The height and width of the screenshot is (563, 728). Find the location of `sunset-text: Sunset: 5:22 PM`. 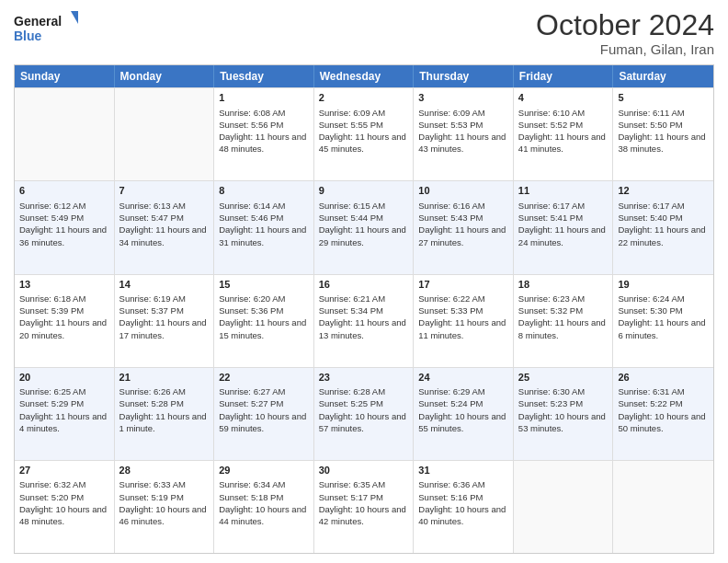

sunset-text: Sunset: 5:22 PM is located at coordinates (664, 403).